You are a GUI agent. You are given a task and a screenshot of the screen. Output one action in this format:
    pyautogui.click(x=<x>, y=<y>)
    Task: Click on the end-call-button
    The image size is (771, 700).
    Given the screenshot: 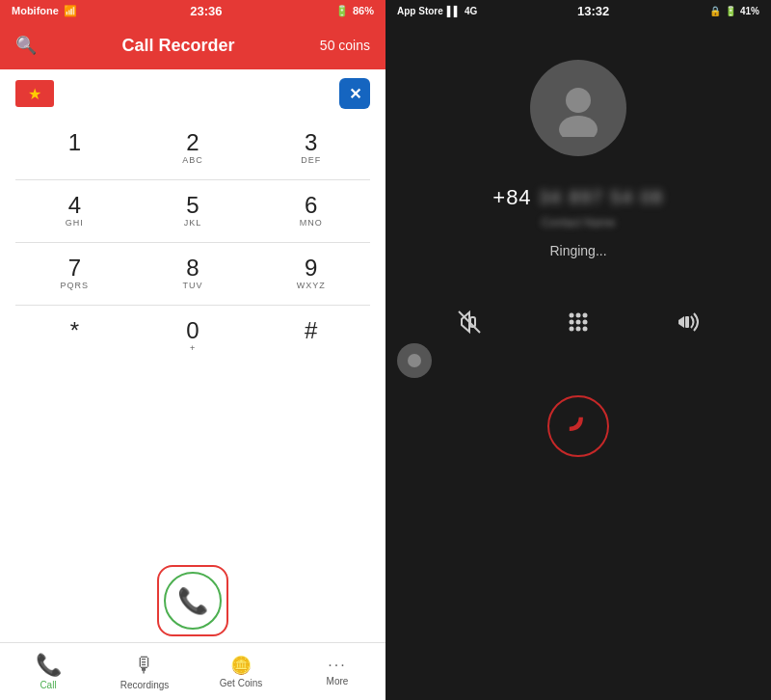 What is the action you would take?
    pyautogui.click(x=578, y=426)
    